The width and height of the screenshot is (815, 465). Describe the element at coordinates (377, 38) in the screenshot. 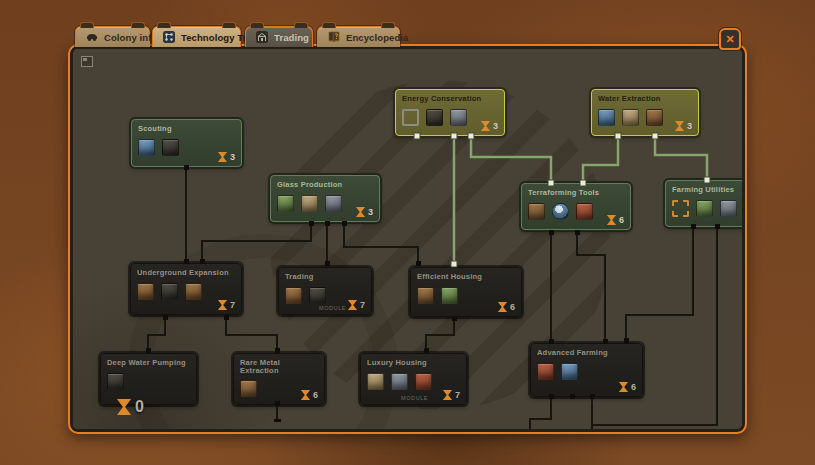

I see `tab-label: Encyclopedia` at that location.